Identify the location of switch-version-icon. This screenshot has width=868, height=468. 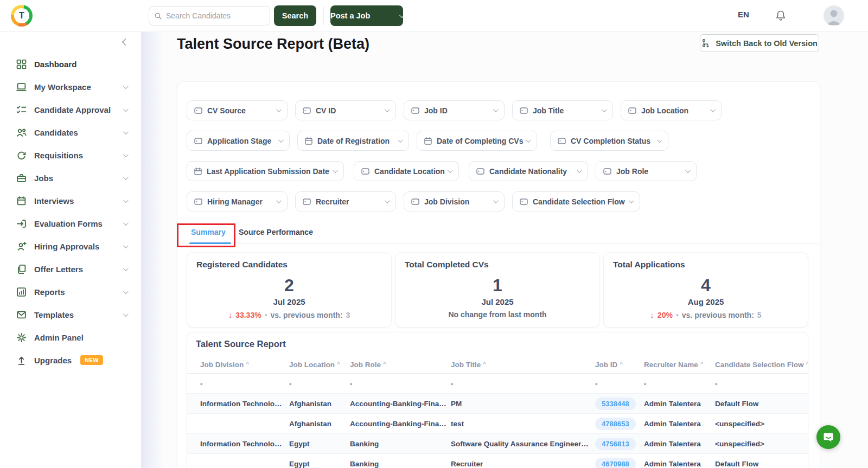
(706, 43).